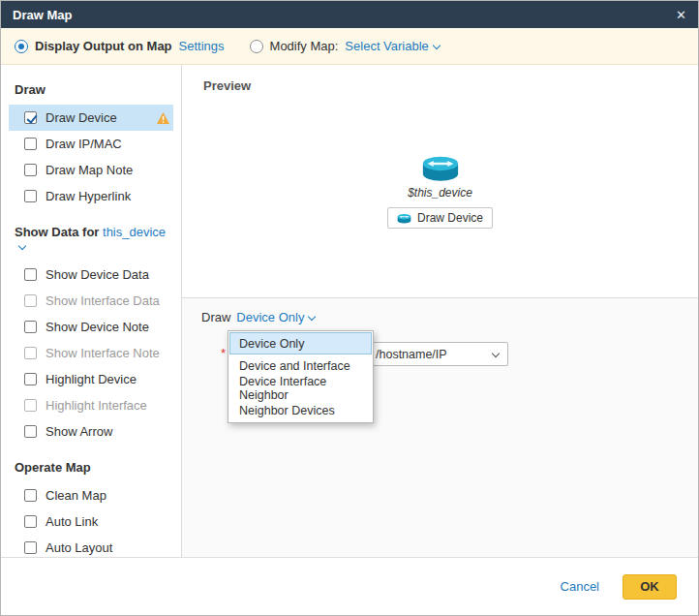  I want to click on select-variable-link: Select Variable, so click(391, 46).